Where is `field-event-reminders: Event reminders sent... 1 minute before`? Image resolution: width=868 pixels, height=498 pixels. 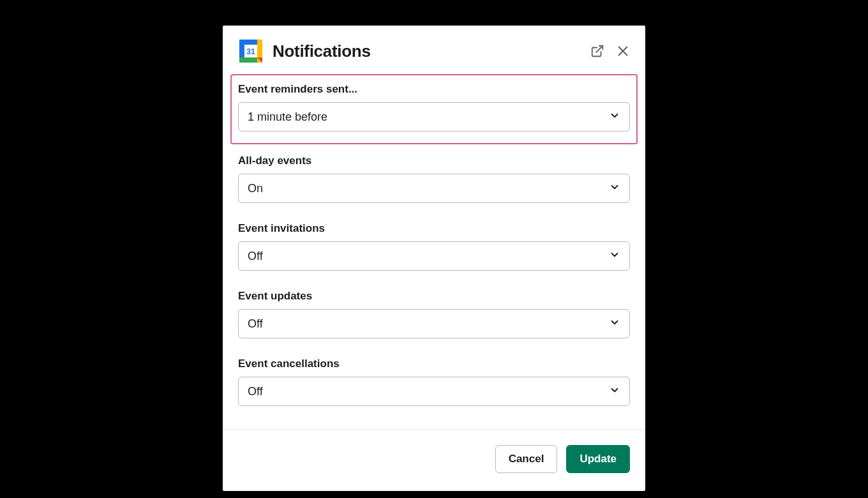
field-event-reminders: Event reminders sent... 1 minute before is located at coordinates (434, 109).